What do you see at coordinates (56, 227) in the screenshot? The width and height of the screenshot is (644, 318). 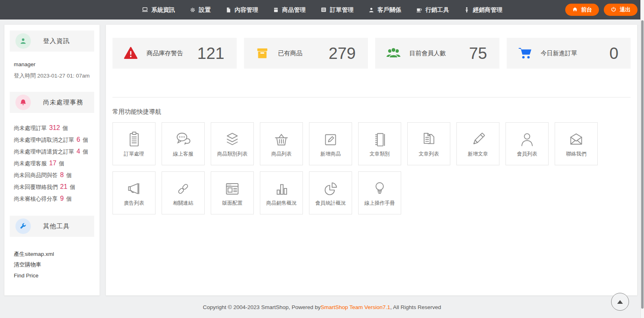 I see `other-tools-title: 其他工具` at bounding box center [56, 227].